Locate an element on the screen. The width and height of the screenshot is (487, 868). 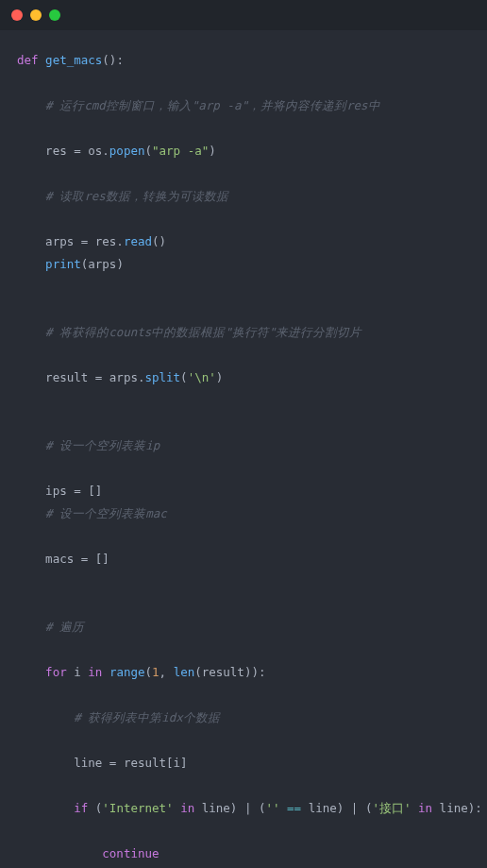
builtin: range is located at coordinates (127, 672).